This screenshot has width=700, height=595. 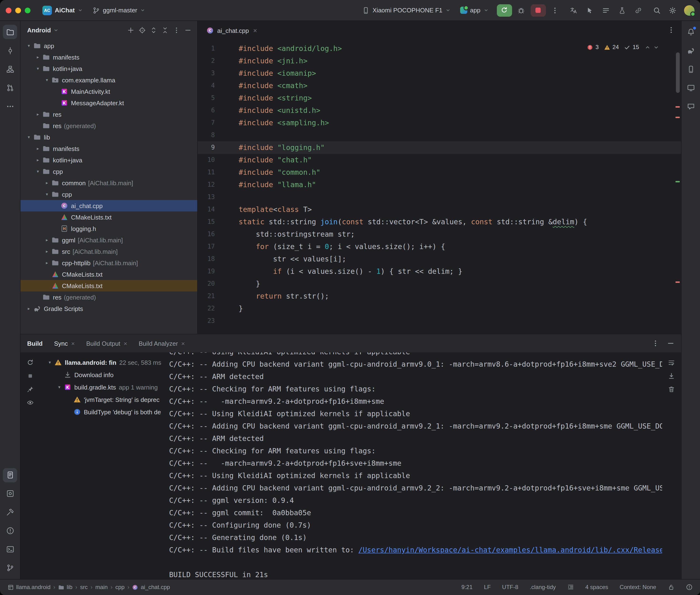 I want to click on code-line-14: 14template<class T>, so click(x=439, y=210).